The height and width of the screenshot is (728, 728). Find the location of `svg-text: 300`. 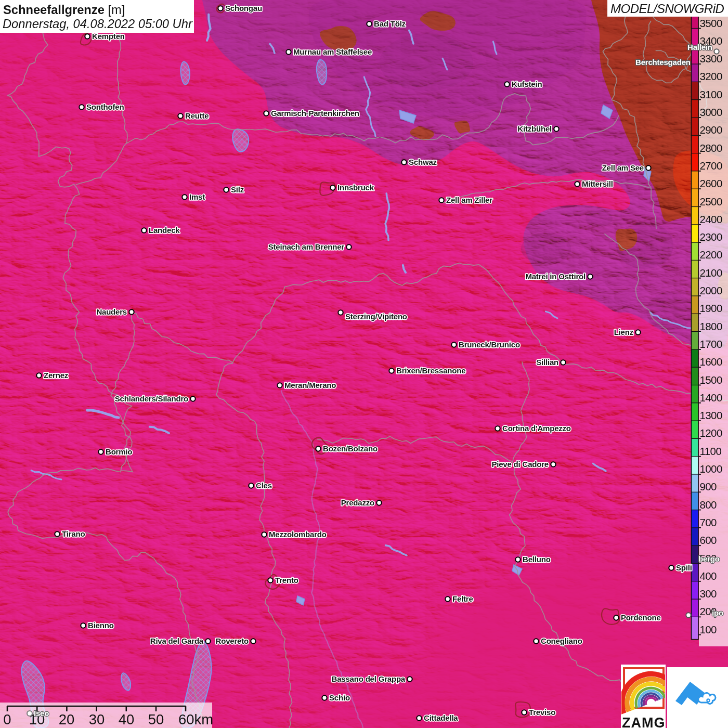

svg-text: 300 is located at coordinates (708, 594).